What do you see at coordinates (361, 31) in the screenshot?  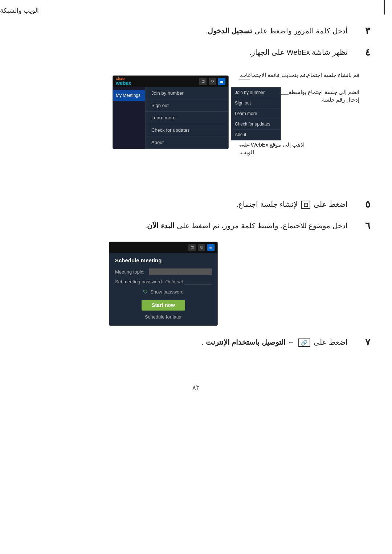 I see `step-3-number: ٣` at bounding box center [361, 31].